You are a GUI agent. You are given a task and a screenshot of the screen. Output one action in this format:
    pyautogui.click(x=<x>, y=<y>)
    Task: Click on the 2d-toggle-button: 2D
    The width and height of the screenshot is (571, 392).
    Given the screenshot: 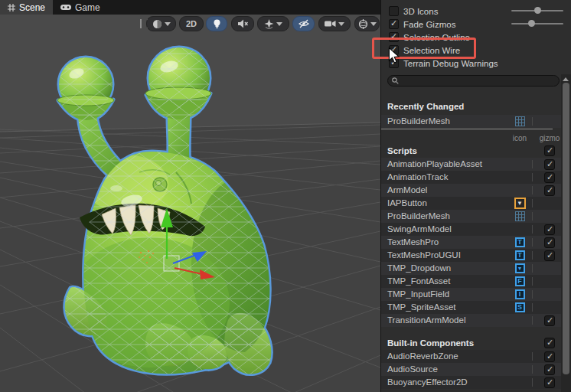 What is the action you would take?
    pyautogui.click(x=191, y=24)
    